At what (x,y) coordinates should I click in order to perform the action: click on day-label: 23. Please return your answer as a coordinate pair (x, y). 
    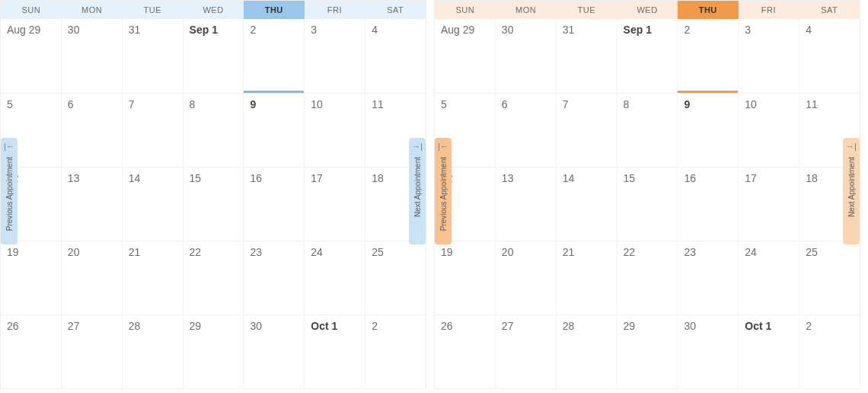
    Looking at the image, I should click on (256, 252).